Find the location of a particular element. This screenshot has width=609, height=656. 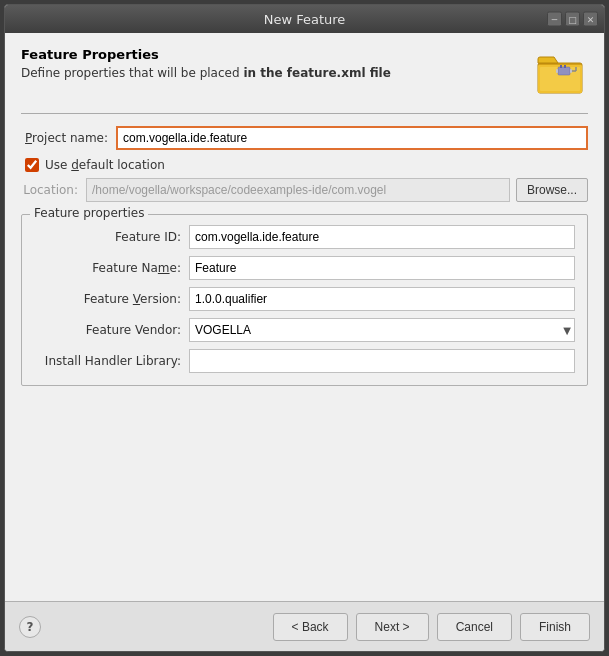

feature-version-input is located at coordinates (382, 299).